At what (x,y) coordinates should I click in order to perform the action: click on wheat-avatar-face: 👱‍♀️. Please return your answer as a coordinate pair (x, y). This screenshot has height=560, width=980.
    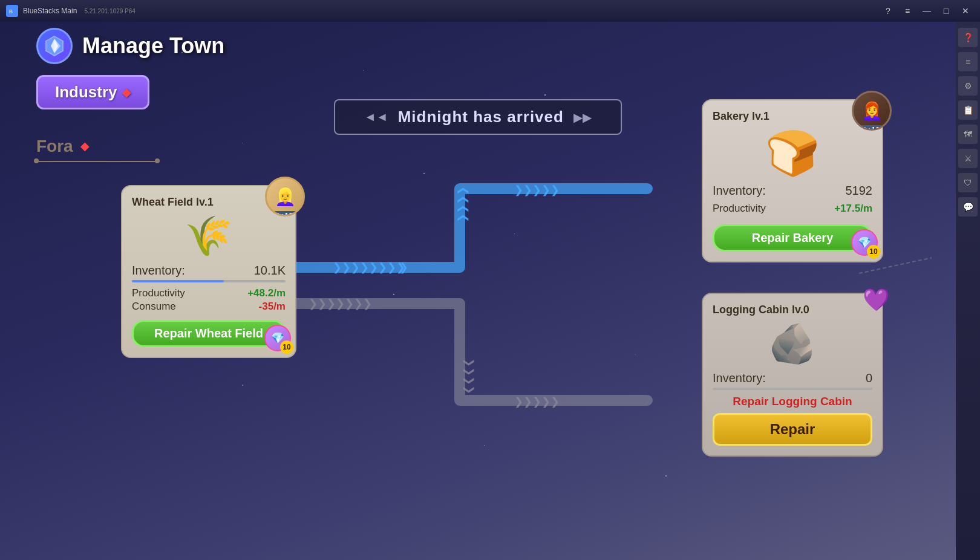
    Looking at the image, I should click on (286, 197).